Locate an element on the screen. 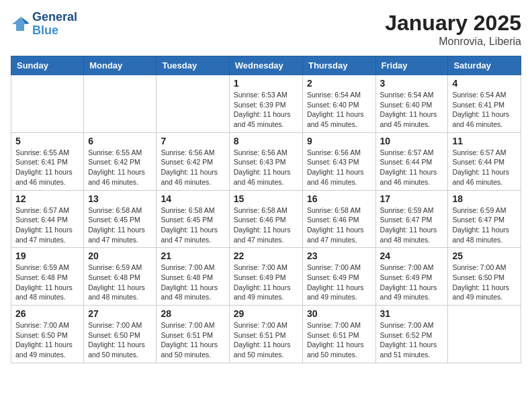  day-number: 31 is located at coordinates (412, 314).